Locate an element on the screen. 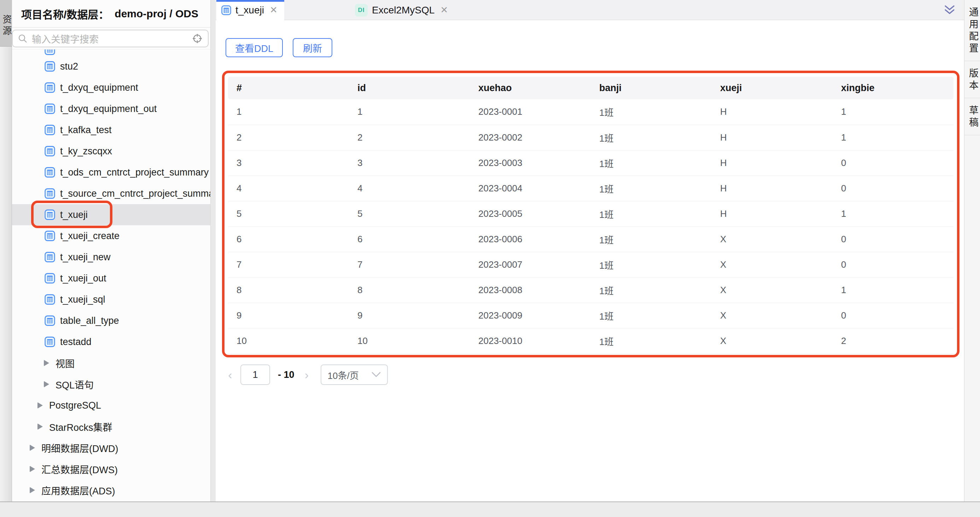 The width and height of the screenshot is (980, 517). refresh-button: 刷新 is located at coordinates (313, 48).